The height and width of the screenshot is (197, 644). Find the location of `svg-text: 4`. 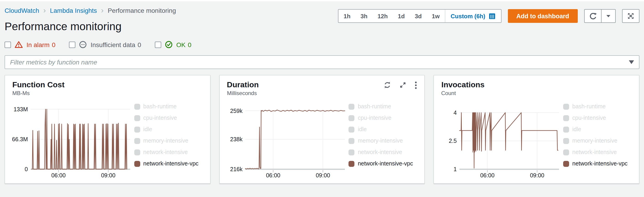

svg-text: 4 is located at coordinates (456, 113).